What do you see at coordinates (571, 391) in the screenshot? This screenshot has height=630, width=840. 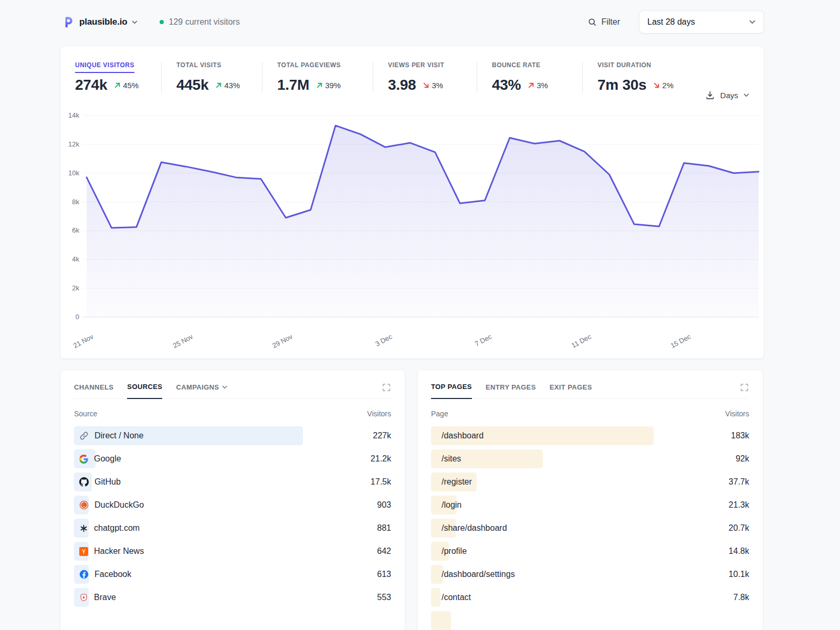 I see `pages-tab-exit-pages: EXIT PAGES` at bounding box center [571, 391].